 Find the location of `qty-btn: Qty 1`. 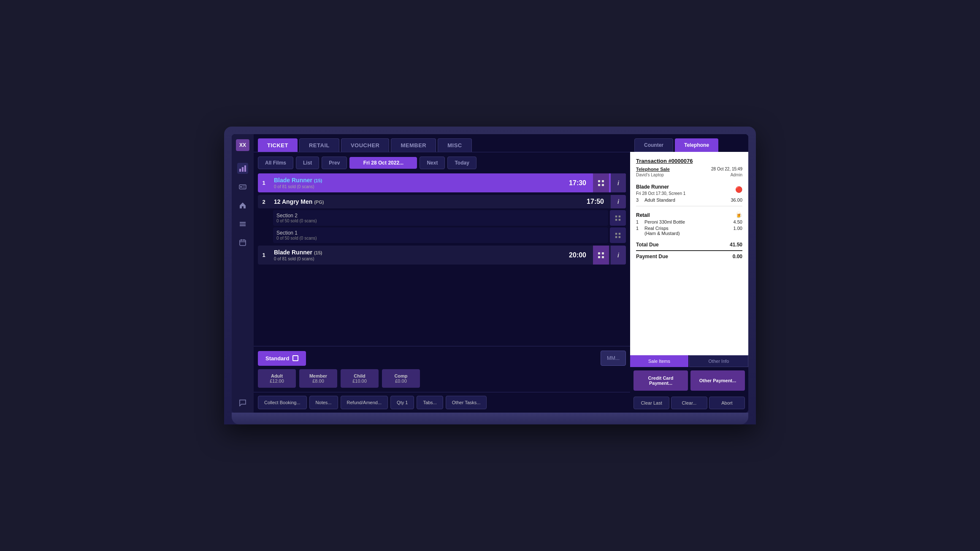

qty-btn: Qty 1 is located at coordinates (402, 402).